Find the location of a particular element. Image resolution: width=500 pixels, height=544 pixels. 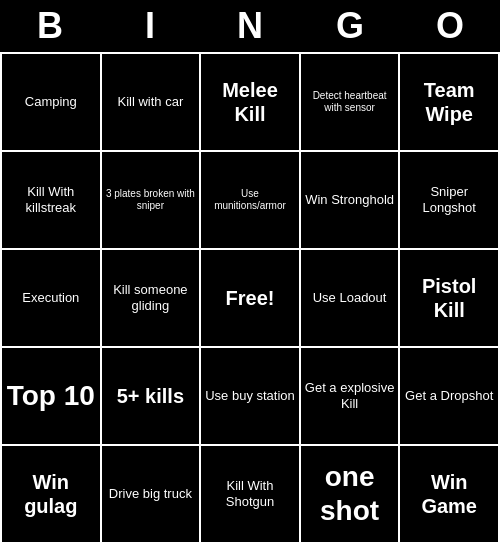

bingo-cell-11: Kill someone gliding is located at coordinates (152, 299).